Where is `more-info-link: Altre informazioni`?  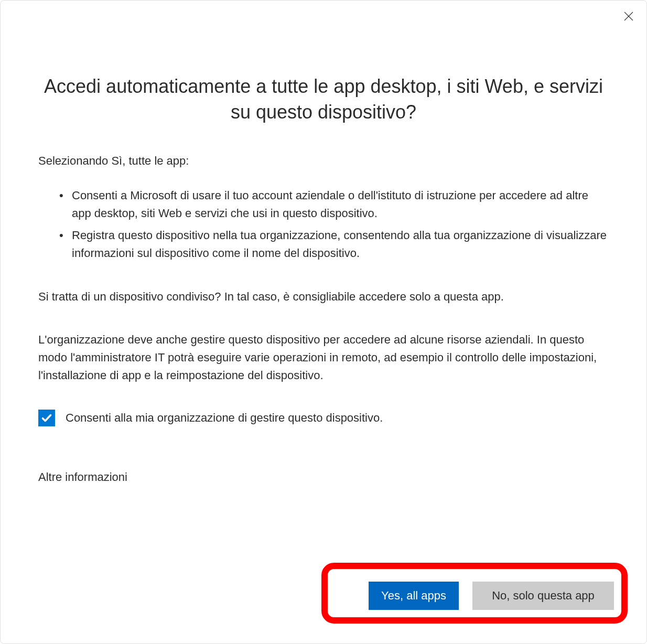 more-info-link: Altre informazioni is located at coordinates (324, 477).